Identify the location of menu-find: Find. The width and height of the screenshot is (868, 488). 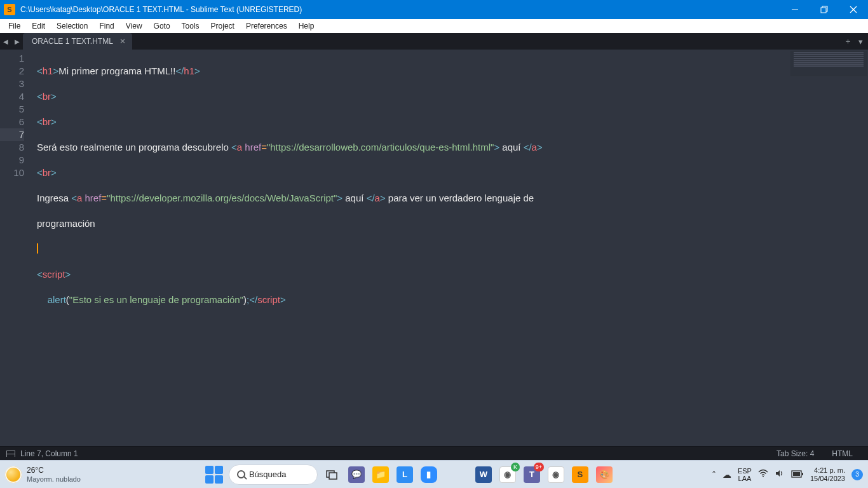
(107, 26).